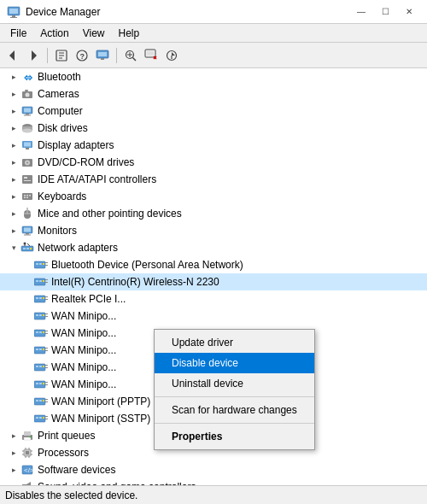 The image size is (427, 504). What do you see at coordinates (63, 453) in the screenshot?
I see `tree-item-label: Processors` at bounding box center [63, 453].